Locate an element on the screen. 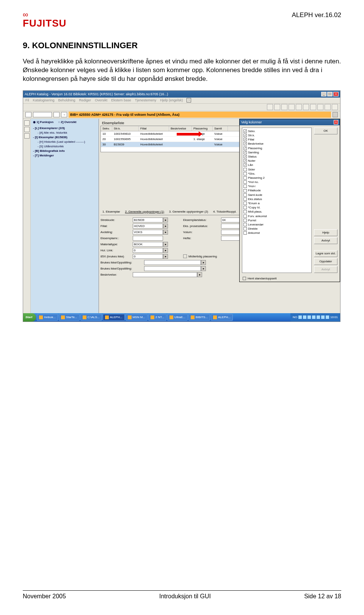  taskbar-item: 2 NT... is located at coordinates (157, 317).